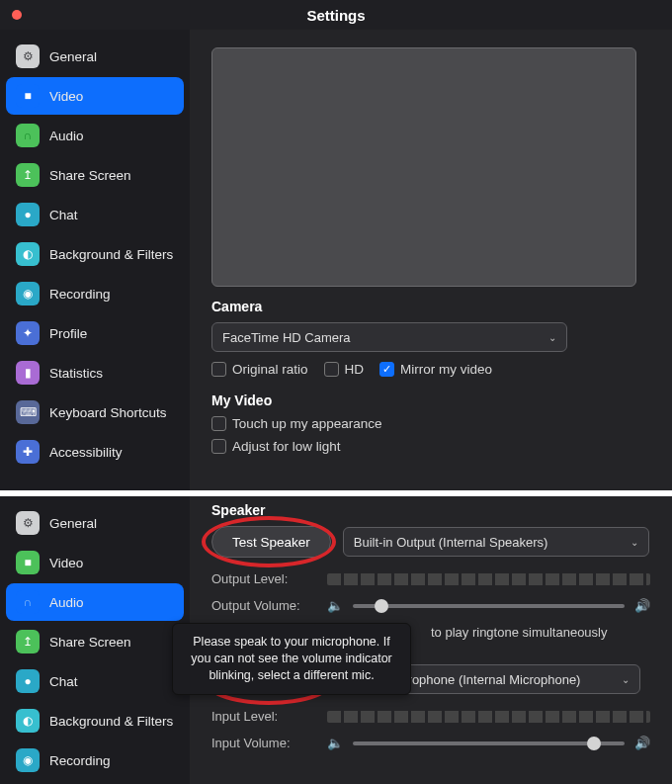 The height and width of the screenshot is (784, 672). What do you see at coordinates (271, 542) in the screenshot?
I see `test-speaker-button: Test Speaker` at bounding box center [271, 542].